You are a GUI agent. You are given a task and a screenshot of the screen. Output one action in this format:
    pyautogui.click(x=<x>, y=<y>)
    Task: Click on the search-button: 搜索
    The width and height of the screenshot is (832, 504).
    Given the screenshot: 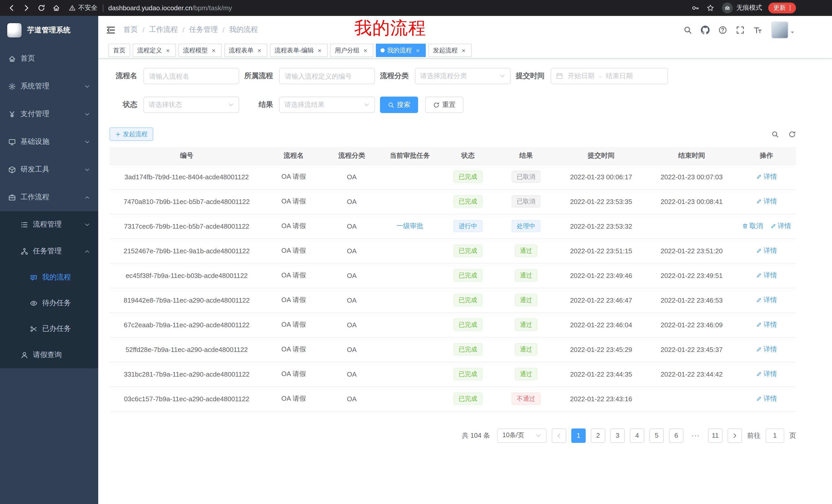 What is the action you would take?
    pyautogui.click(x=399, y=105)
    